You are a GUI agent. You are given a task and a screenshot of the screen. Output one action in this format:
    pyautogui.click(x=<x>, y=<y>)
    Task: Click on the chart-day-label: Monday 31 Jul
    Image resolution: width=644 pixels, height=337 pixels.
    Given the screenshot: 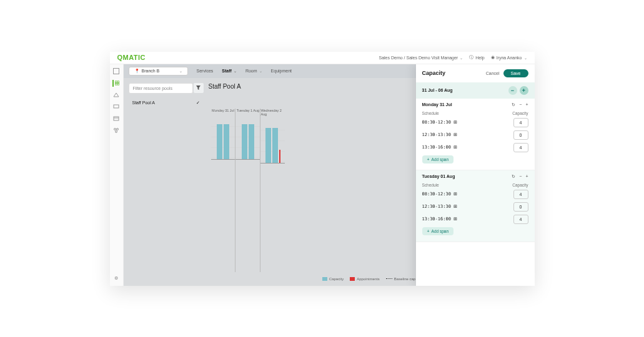 What is the action you would take?
    pyautogui.click(x=223, y=110)
    